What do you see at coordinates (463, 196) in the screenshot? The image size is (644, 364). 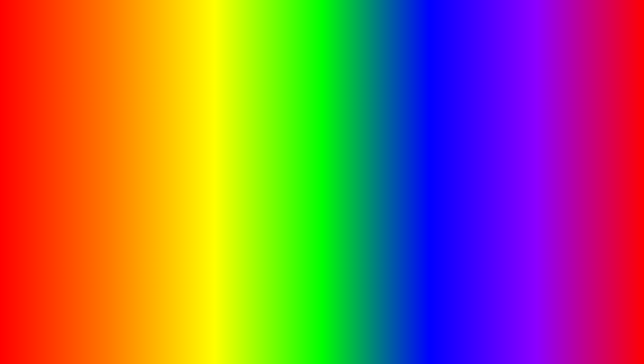 I see `auto-rainbow-haki: Auto Rainbow Haki` at bounding box center [463, 196].